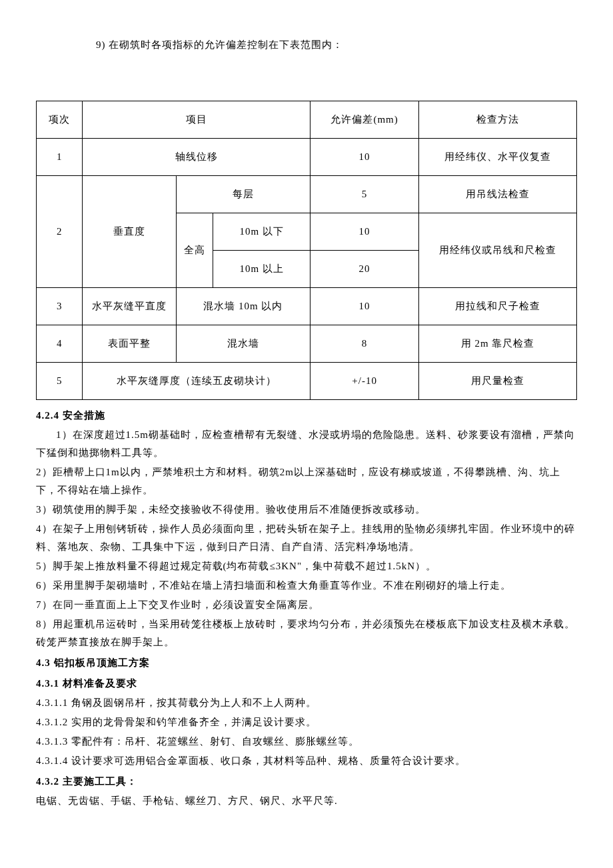  I want to click on p-432-1: 电锯、无齿锯、手锯、手枪钻、螺丝刀、方尺、钢尺、水平尺等., so click(306, 801).